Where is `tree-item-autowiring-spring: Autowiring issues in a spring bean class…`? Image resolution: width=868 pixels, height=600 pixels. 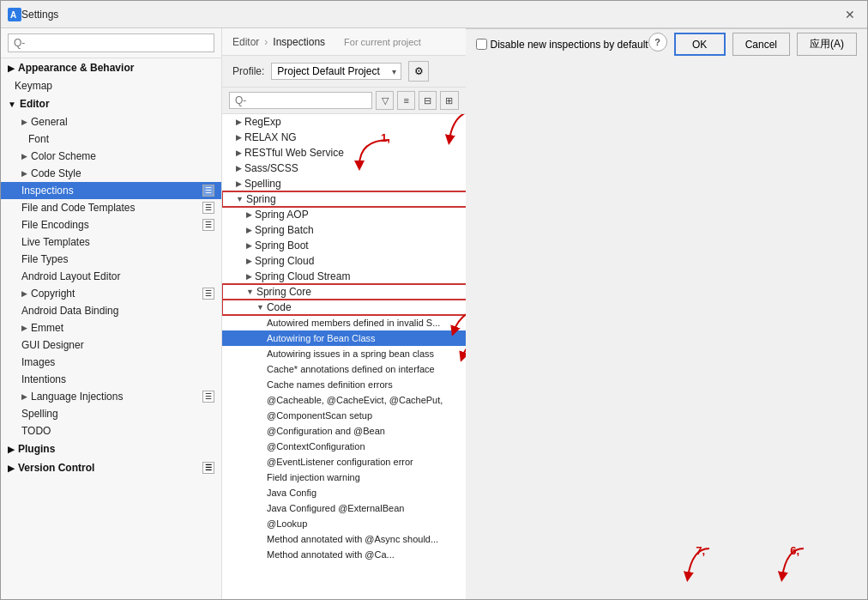
tree-item-autowiring-spring: Autowiring issues in a spring bean class… is located at coordinates (344, 354).